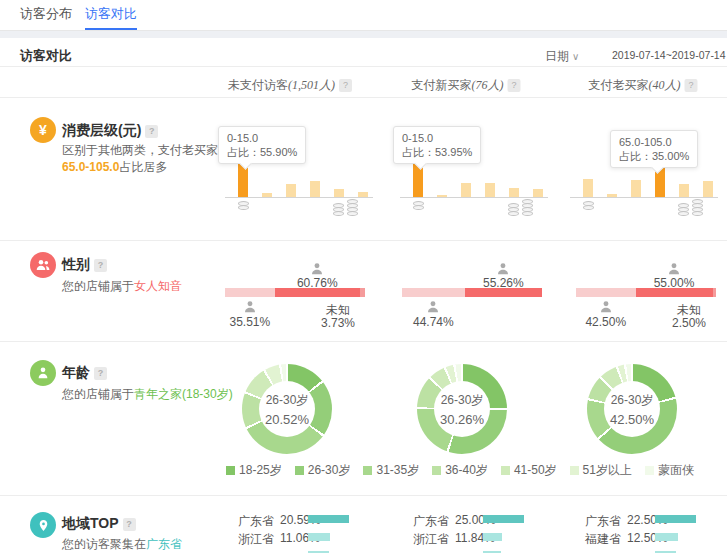 Image resolution: width=727 pixels, height=553 pixels. I want to click on column-header-old-buyers: 支付老买家(40人)?, so click(644, 86).